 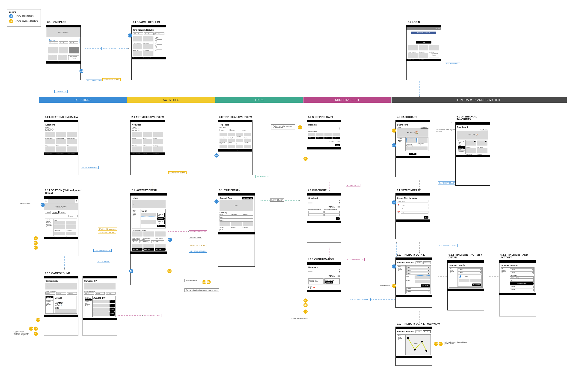 I want to click on df-new: + New Trip, so click(x=461, y=151).